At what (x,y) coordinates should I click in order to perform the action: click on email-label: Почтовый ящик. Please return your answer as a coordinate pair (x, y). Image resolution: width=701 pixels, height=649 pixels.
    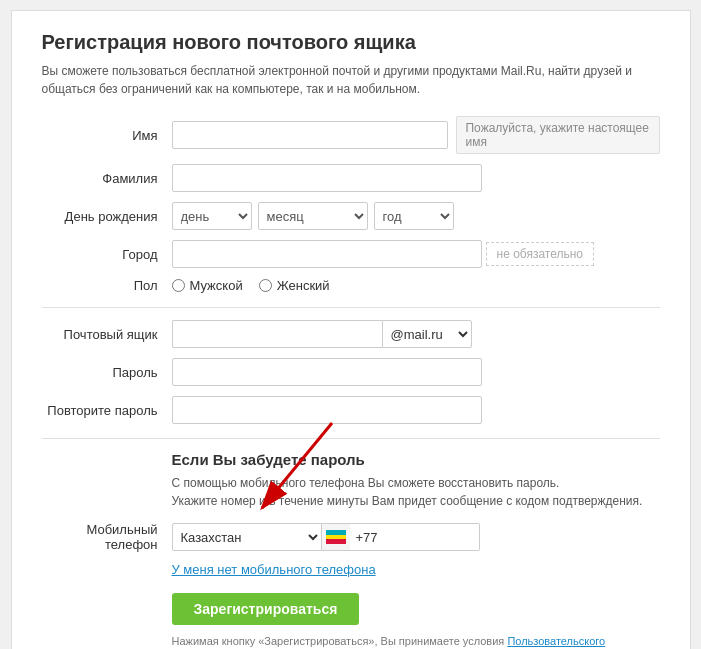
    Looking at the image, I should click on (107, 334).